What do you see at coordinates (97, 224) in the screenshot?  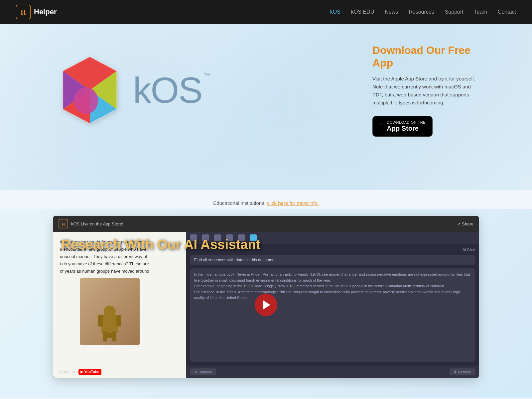 I see `video-channel-name: kOS Live on the App Store!` at bounding box center [97, 224].